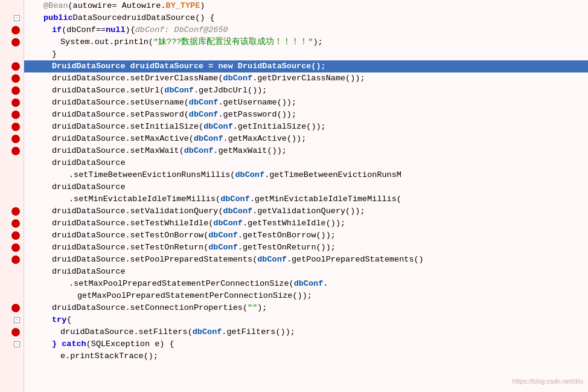 Image resolution: width=588 pixels, height=392 pixels. Describe the element at coordinates (355, 260) in the screenshot. I see `code-token: .getPoolPreparedStatements()` at that location.